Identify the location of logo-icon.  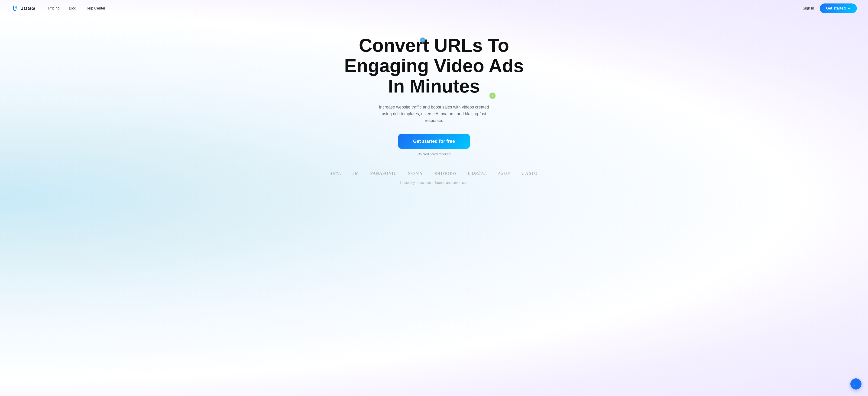
(16, 8).